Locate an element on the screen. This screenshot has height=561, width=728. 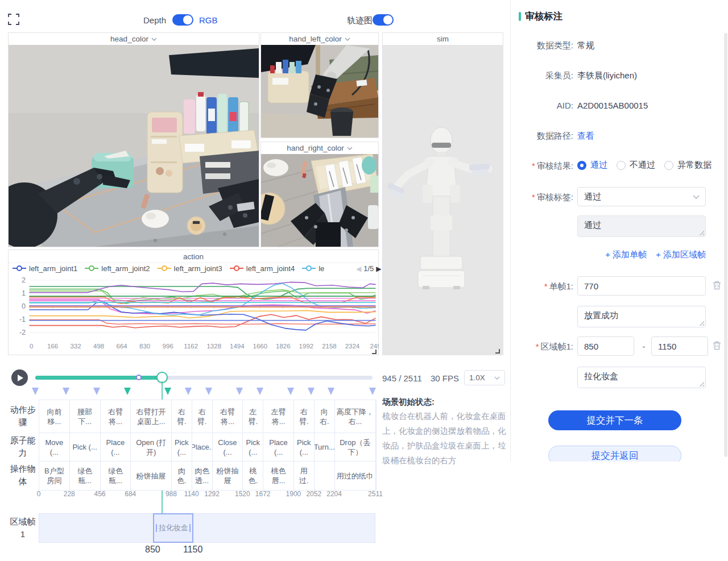
region-frame-bar: 拉化妆盒 is located at coordinates (207, 528).